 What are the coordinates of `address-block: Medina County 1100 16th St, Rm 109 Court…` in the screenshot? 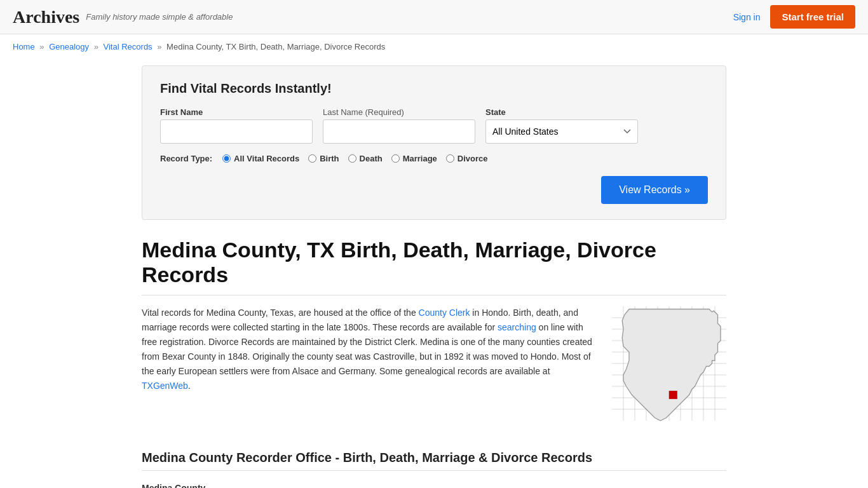 It's located at (434, 484).